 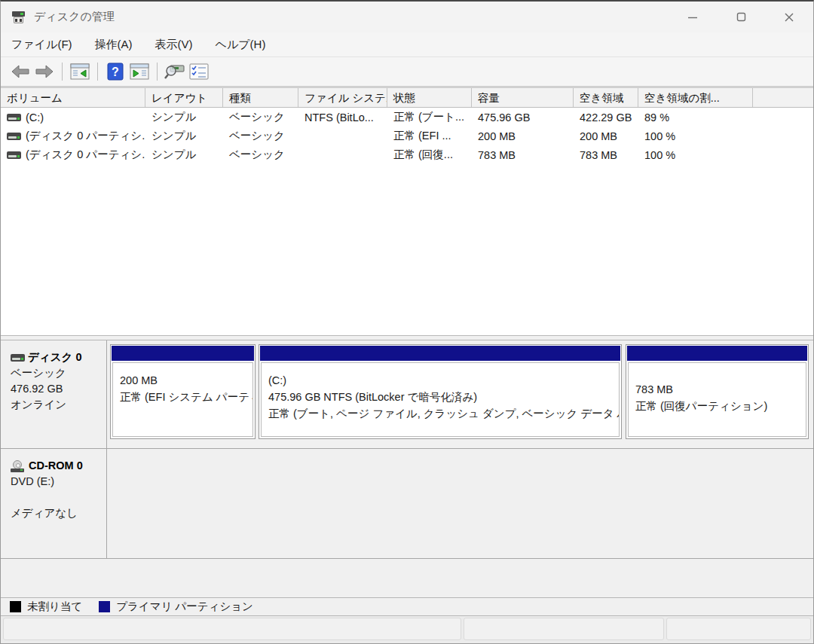 I want to click on column-header-free: 空き領域, so click(x=606, y=98).